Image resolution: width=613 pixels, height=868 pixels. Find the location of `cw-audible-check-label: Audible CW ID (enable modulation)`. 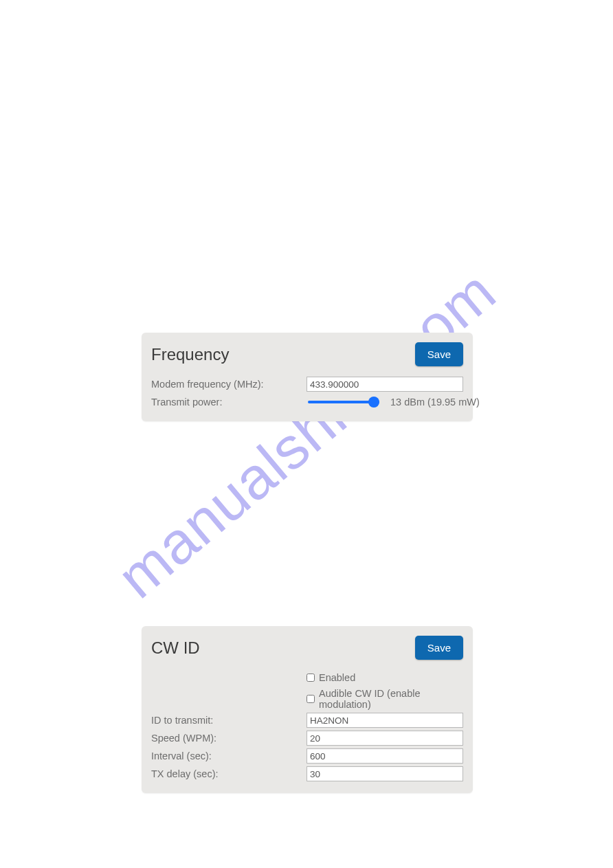

cw-audible-check-label: Audible CW ID (enable modulation) is located at coordinates (385, 699).